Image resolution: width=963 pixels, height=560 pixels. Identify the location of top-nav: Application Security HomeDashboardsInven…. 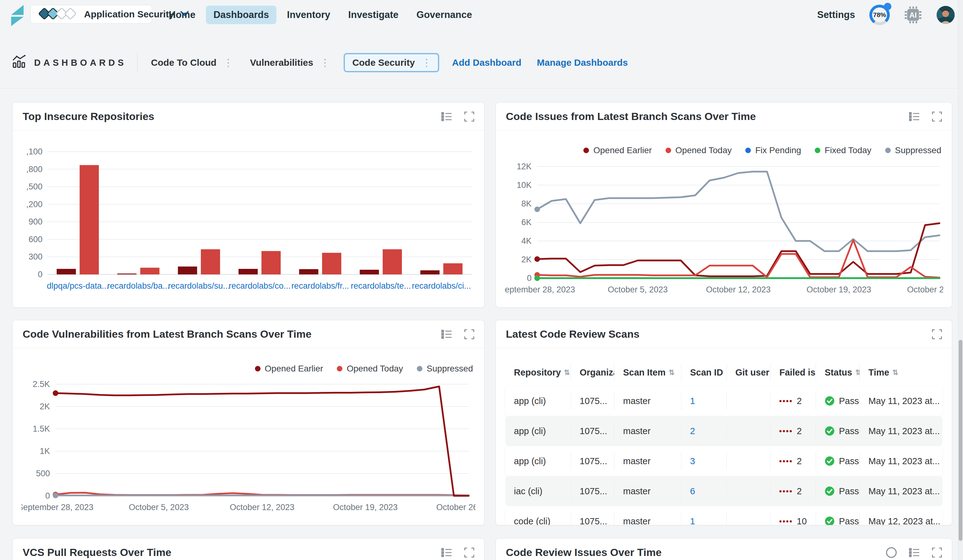
(481, 15).